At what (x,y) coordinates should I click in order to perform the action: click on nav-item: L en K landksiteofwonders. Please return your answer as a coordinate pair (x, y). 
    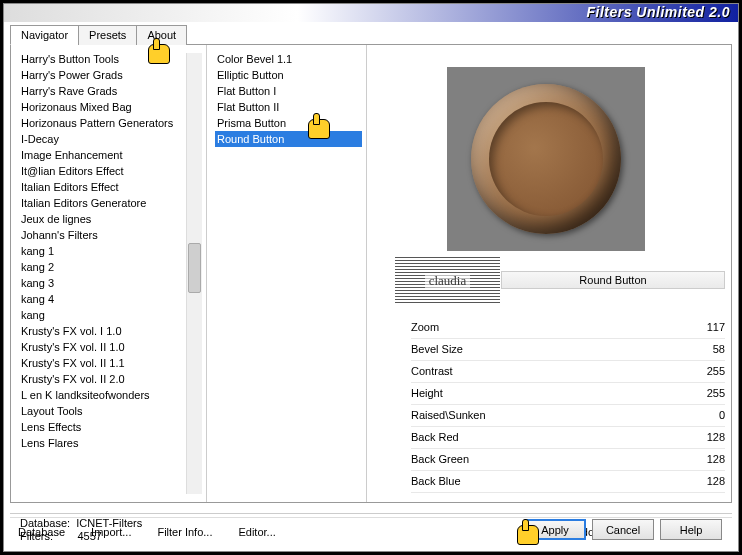
    Looking at the image, I should click on (110, 395).